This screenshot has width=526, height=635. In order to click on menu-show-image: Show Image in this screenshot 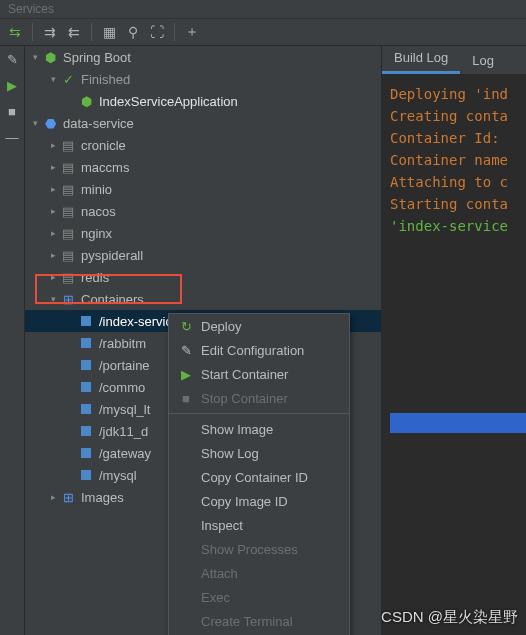, I will do `click(259, 429)`.